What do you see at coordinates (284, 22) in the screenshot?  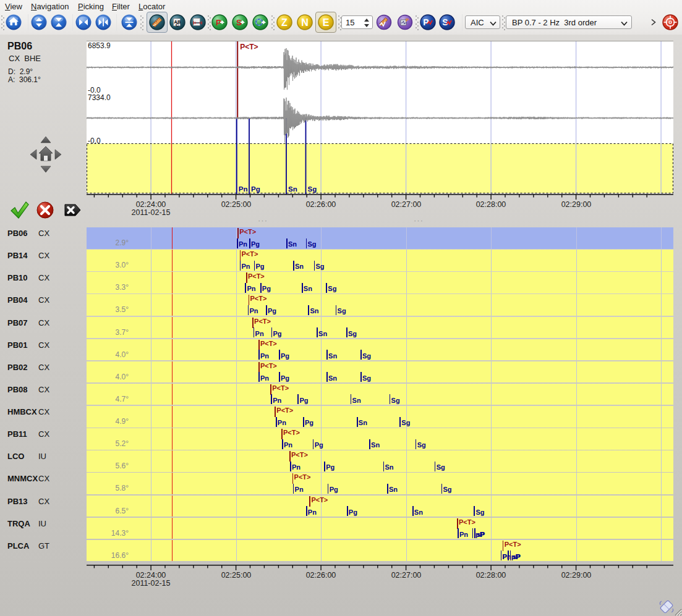 I see `svg-text: Z` at bounding box center [284, 22].